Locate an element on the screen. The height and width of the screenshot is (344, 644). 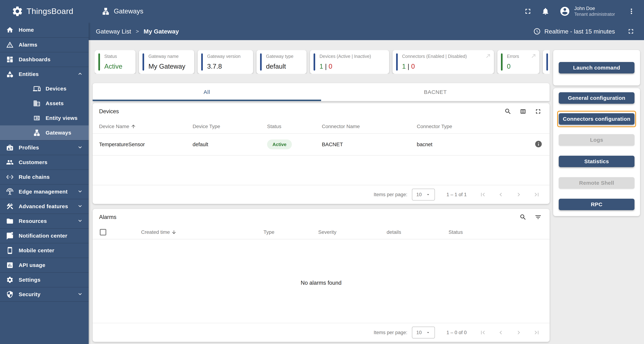
notifications-button is located at coordinates (546, 11).